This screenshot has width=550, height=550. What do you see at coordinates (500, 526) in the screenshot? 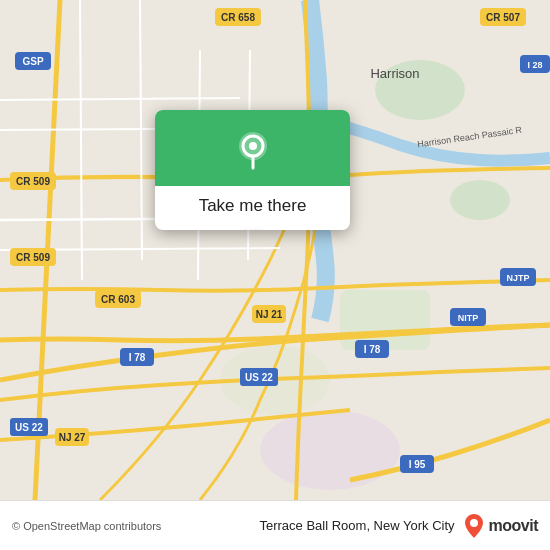
I see `moovit-logo: moovit` at bounding box center [500, 526].